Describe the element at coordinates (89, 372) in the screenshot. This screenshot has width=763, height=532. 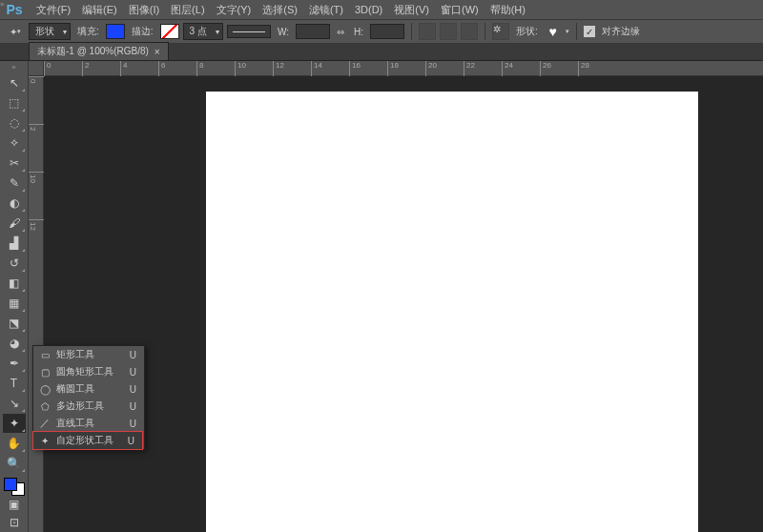
I see `flyout-item: ▢圆角矩形工具U` at that location.